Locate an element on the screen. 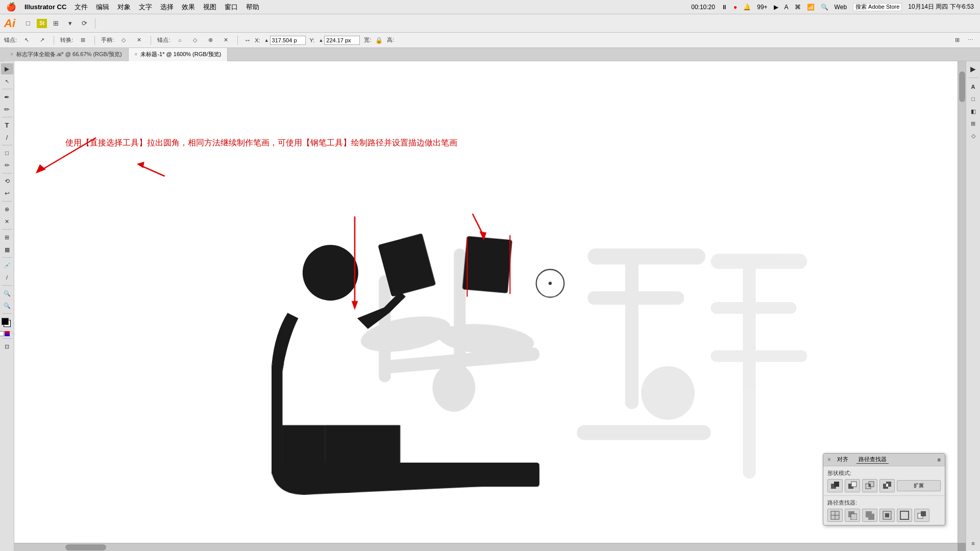 The width and height of the screenshot is (980, 551). merge-btn is located at coordinates (870, 515).